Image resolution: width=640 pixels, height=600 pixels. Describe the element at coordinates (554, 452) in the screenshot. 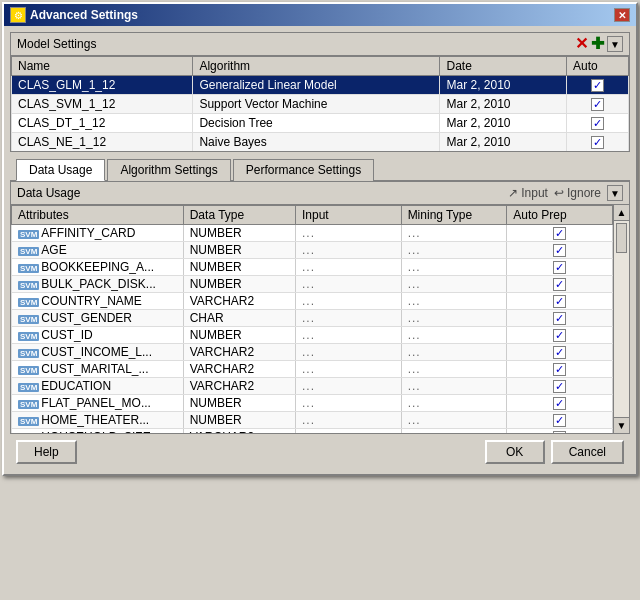

I see `footer-right: OK Cancel` at that location.